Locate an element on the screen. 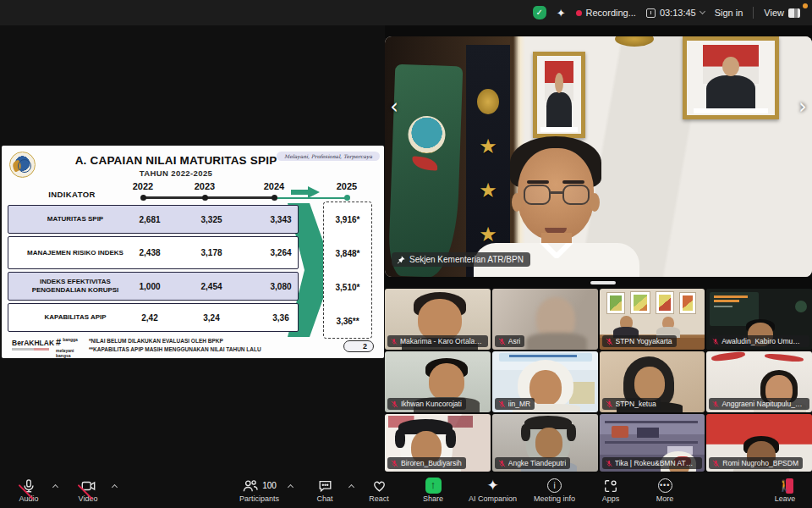  heart-icon is located at coordinates (379, 486).